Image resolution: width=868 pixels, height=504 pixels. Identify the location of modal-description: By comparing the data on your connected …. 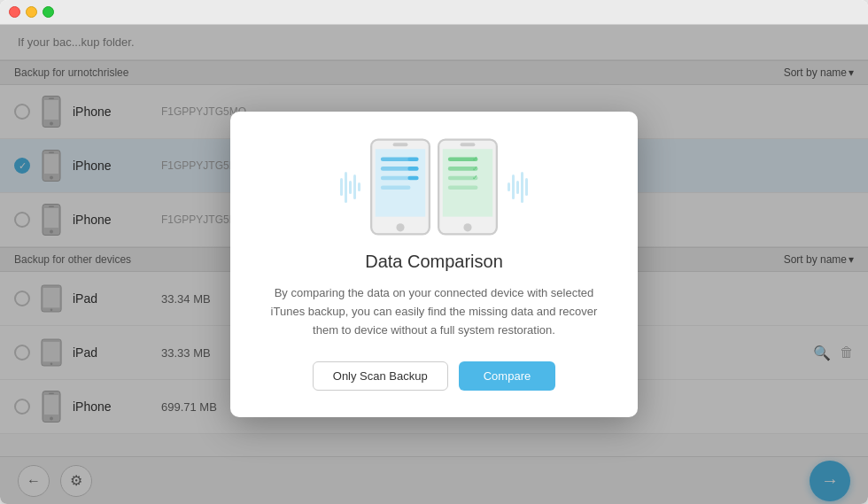
(434, 312).